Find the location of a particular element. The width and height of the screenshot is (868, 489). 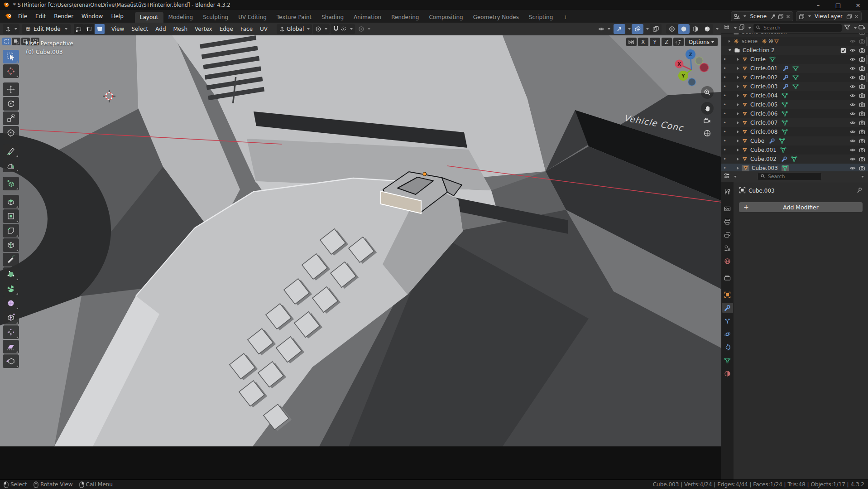

outliner-row-circle-005: •Circle.005 is located at coordinates (795, 105).